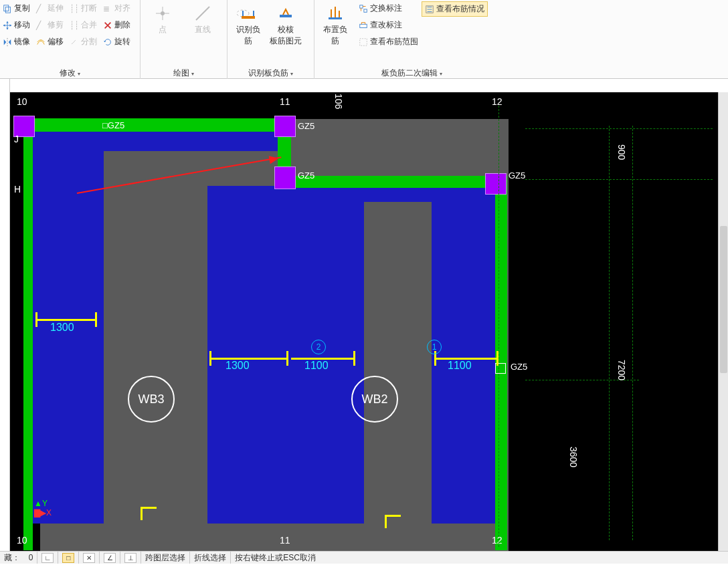 This screenshot has height=581, width=728. Describe the element at coordinates (17, 189) in the screenshot. I see `grid-row-h: H` at that location.